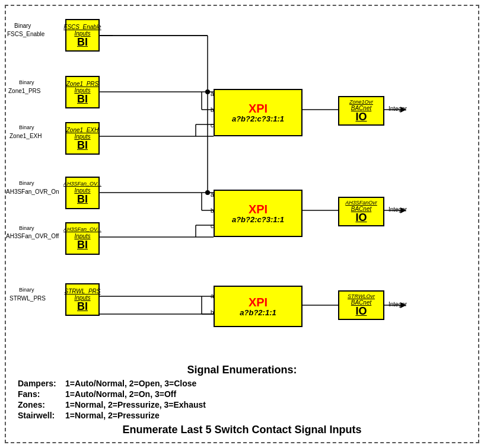 This screenshot has width=484, height=448. I want to click on enum-key-2: Zones:, so click(42, 405).